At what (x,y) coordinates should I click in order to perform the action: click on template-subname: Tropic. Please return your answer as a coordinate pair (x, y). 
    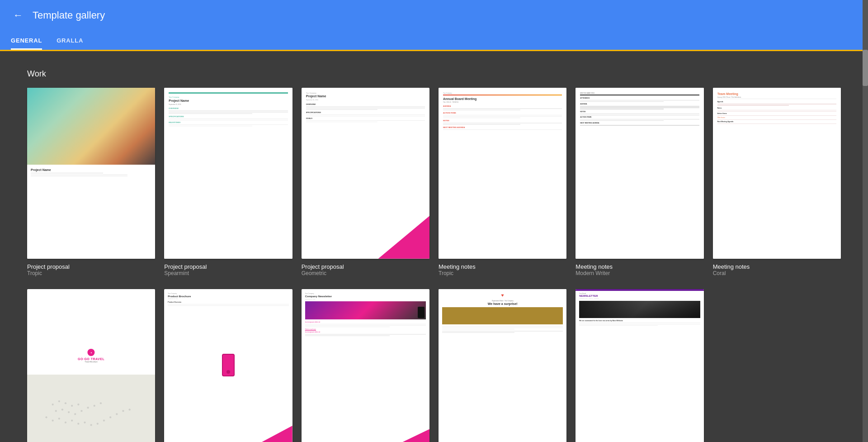
    Looking at the image, I should click on (503, 273).